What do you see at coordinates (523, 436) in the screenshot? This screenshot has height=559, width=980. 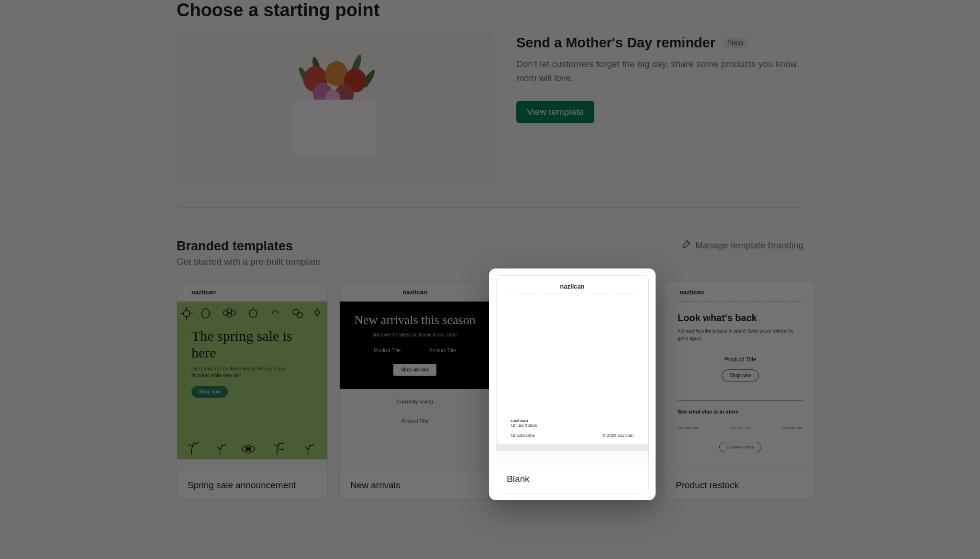 I see `preview-unsubscribe: Unsubscribe` at bounding box center [523, 436].